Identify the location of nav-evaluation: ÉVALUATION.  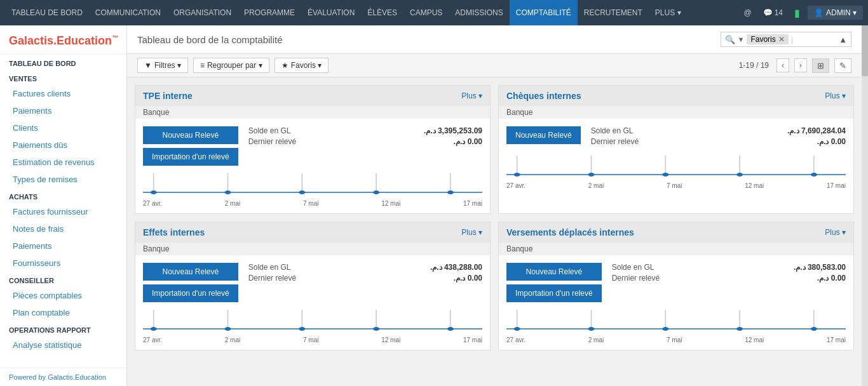
(331, 13).